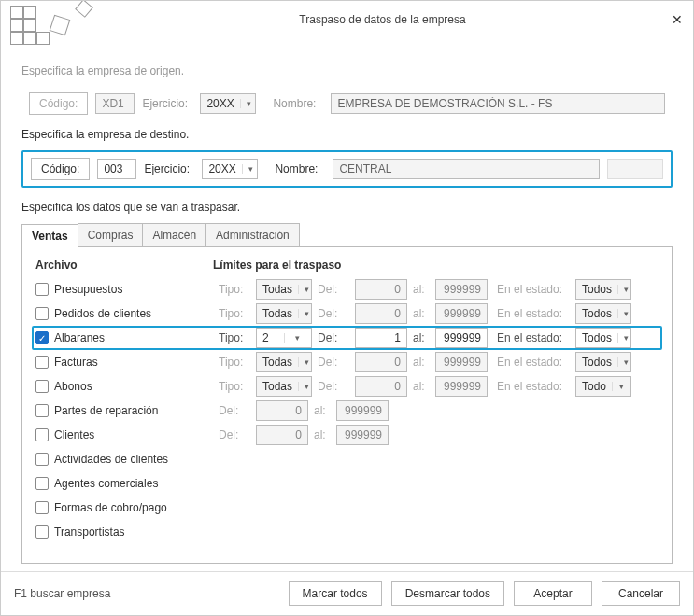  What do you see at coordinates (110, 235) in the screenshot?
I see `tab-compras: Compras` at bounding box center [110, 235].